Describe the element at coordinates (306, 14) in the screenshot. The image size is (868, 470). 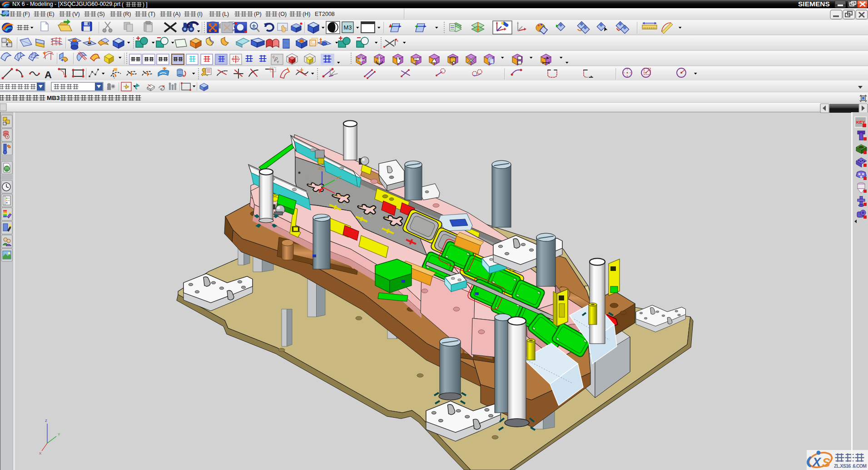
I see `svg-text: (H)` at that location.